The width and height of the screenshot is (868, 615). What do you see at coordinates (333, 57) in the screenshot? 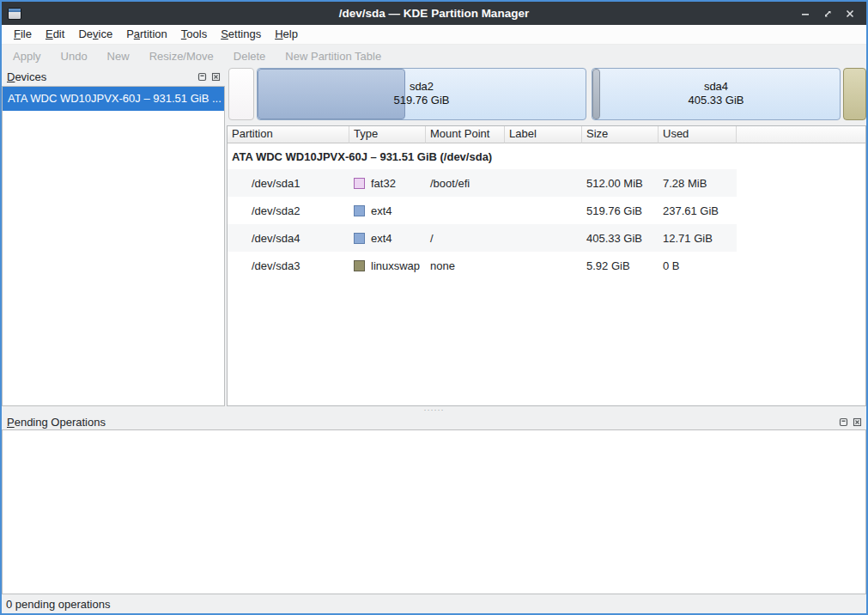
I see `new-partition-table-button: New Partition Table` at bounding box center [333, 57].